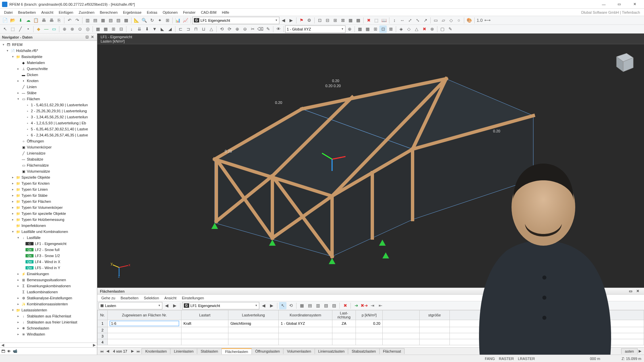 This screenshot has width=644, height=362. Describe the element at coordinates (188, 29) in the screenshot. I see `s2-icon: ⊐` at that location.